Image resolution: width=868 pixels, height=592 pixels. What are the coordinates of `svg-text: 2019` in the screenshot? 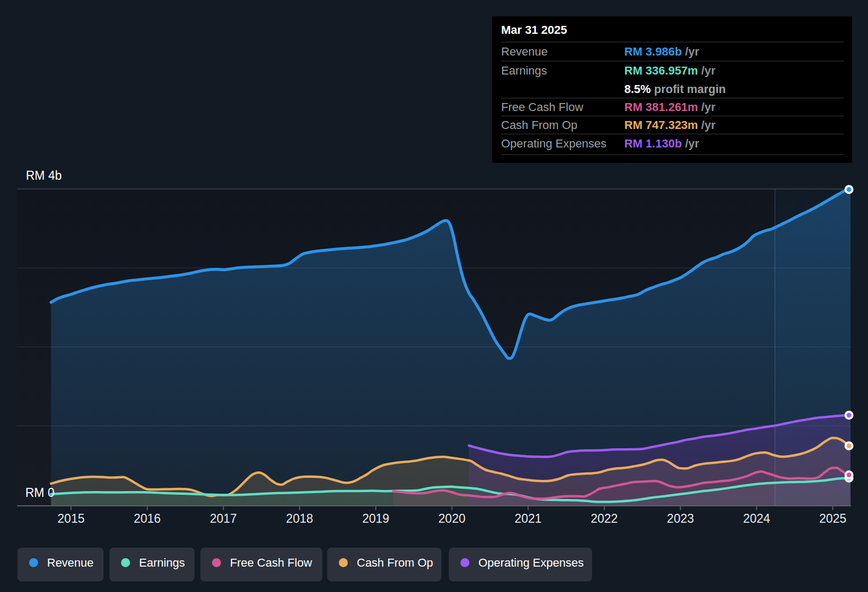 It's located at (375, 519).